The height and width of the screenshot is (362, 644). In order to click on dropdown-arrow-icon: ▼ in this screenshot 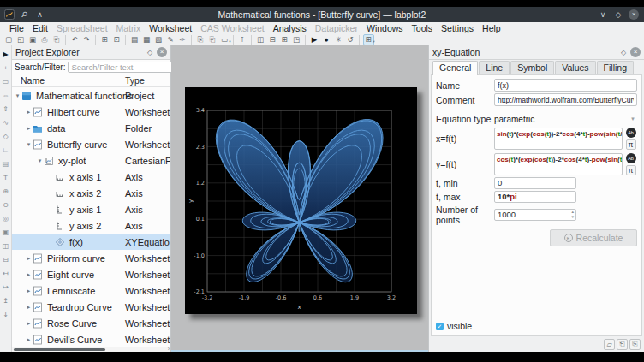, I will do `click(374, 41)`.